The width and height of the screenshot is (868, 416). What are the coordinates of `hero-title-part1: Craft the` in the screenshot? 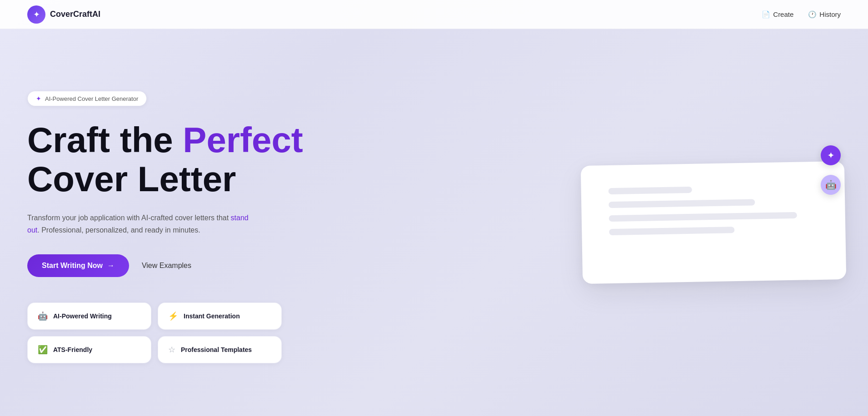 It's located at (105, 140).